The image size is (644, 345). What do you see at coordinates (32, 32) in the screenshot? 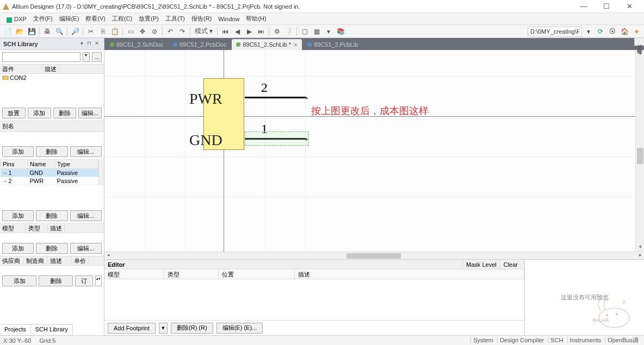
I see `save-icon: 💾` at bounding box center [32, 32].